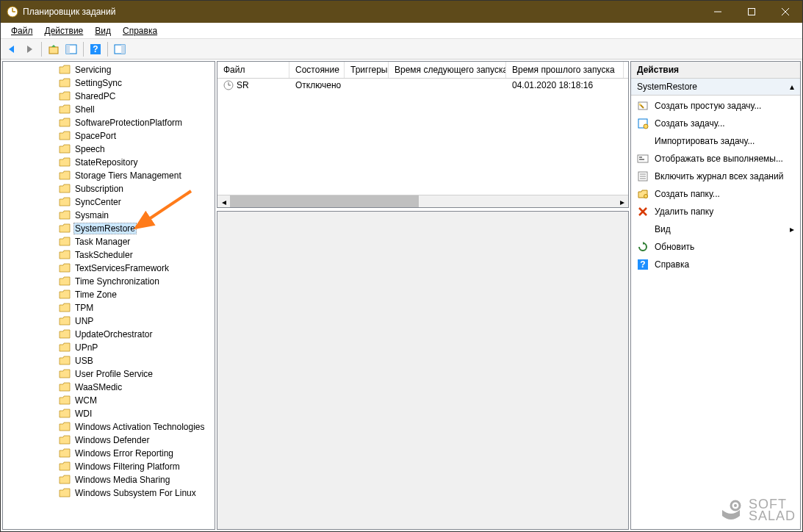  I want to click on tree-item: SpacePort, so click(109, 136).